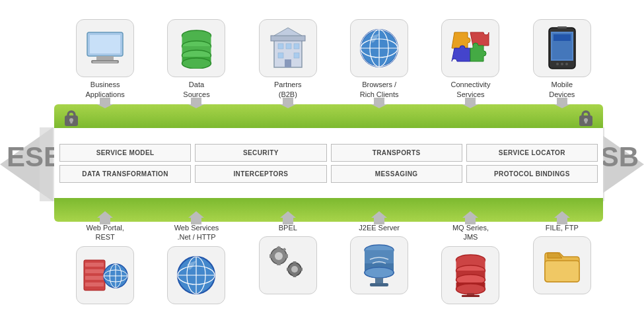  Describe the element at coordinates (470, 59) in the screenshot. I see `icon-connectivity: ConnectivityServices` at that location.